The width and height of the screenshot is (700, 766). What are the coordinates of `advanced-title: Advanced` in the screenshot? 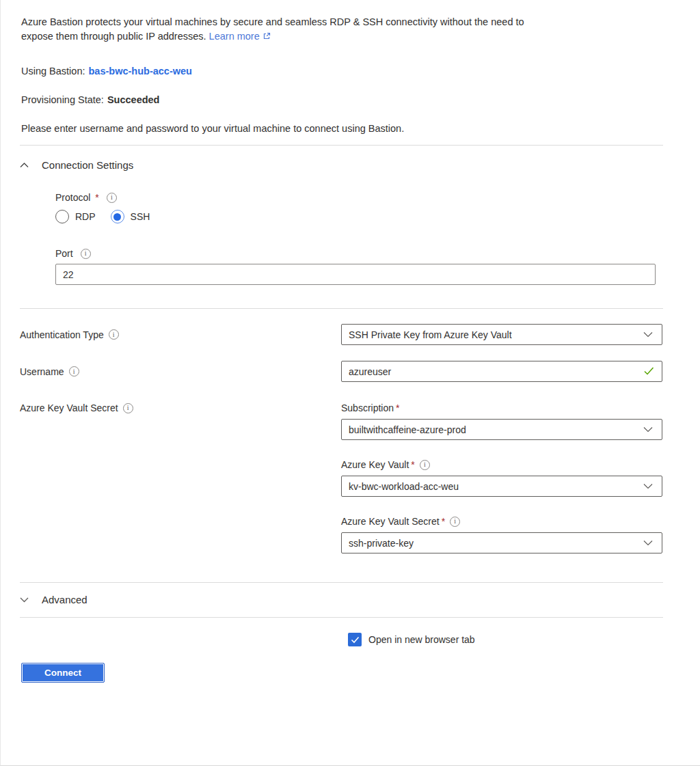 It's located at (64, 600).